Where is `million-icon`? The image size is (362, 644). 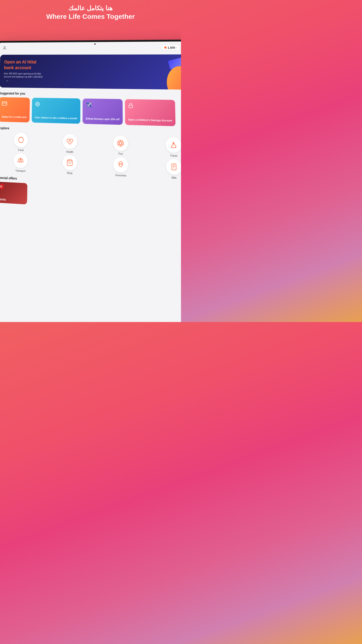
million-icon is located at coordinates (56, 105).